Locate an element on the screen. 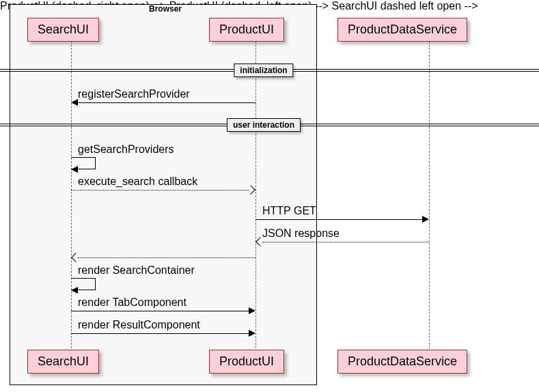 This screenshot has width=539, height=392. arrowhead-getsearchproviders is located at coordinates (74, 169).